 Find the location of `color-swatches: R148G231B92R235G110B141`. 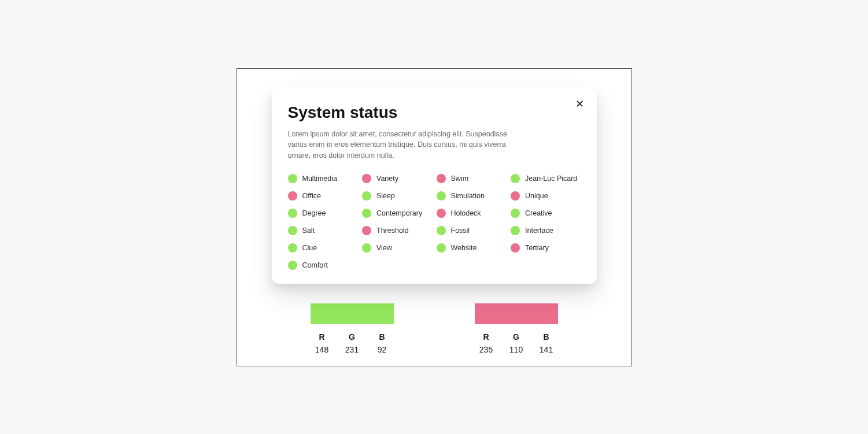

color-swatches: R148G231B92R235G110B141 is located at coordinates (434, 329).